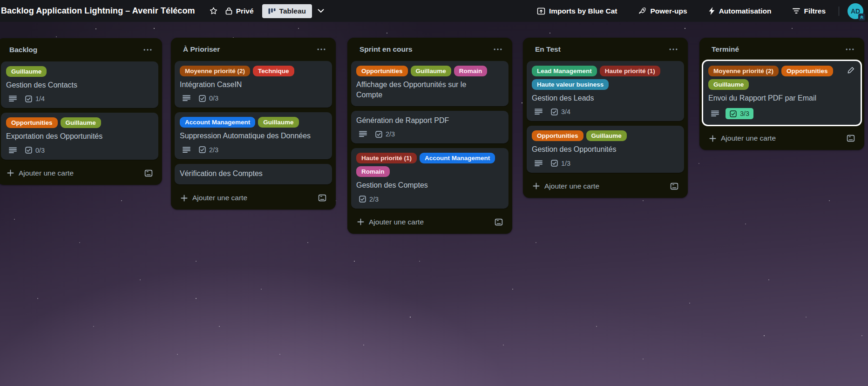  Describe the element at coordinates (253, 174) in the screenshot. I see `card: Vérification des Comptes` at that location.